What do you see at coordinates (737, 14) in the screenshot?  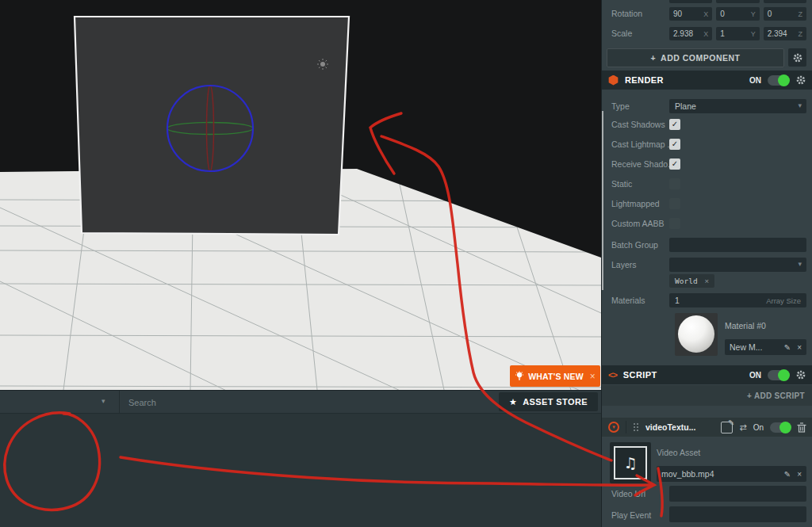 I see `rotation-fields: 90X 0Y 0Z` at bounding box center [737, 14].